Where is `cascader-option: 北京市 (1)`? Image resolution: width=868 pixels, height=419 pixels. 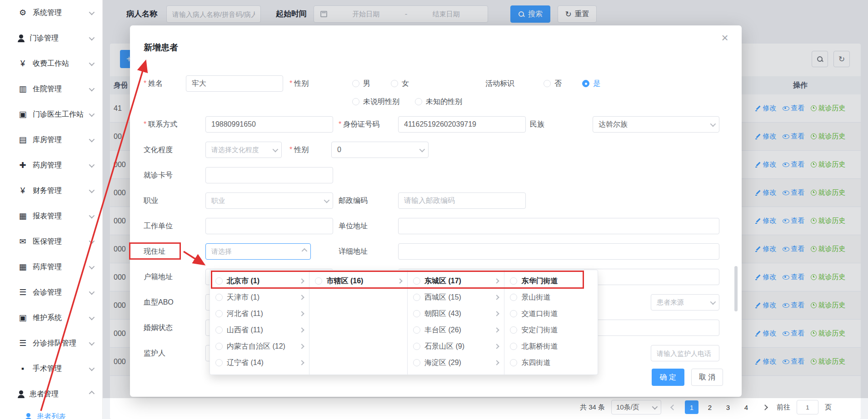
cascader-option: 北京市 (1) is located at coordinates (259, 281).